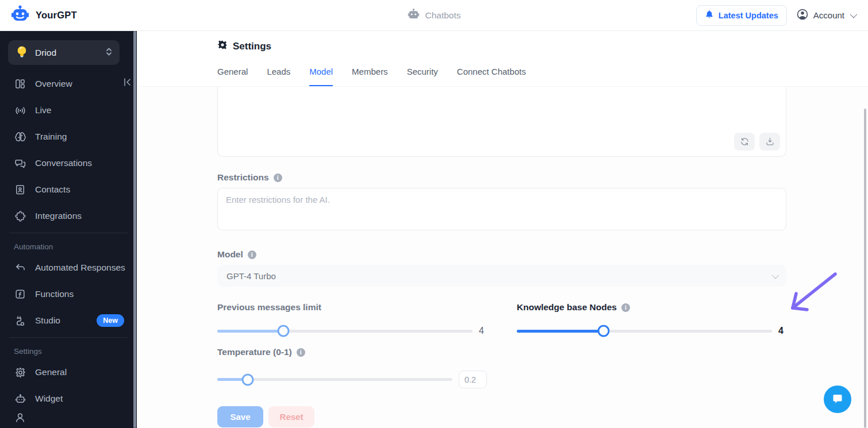 This screenshot has width=868, height=428. I want to click on chatbots-label: Chatbots, so click(443, 16).